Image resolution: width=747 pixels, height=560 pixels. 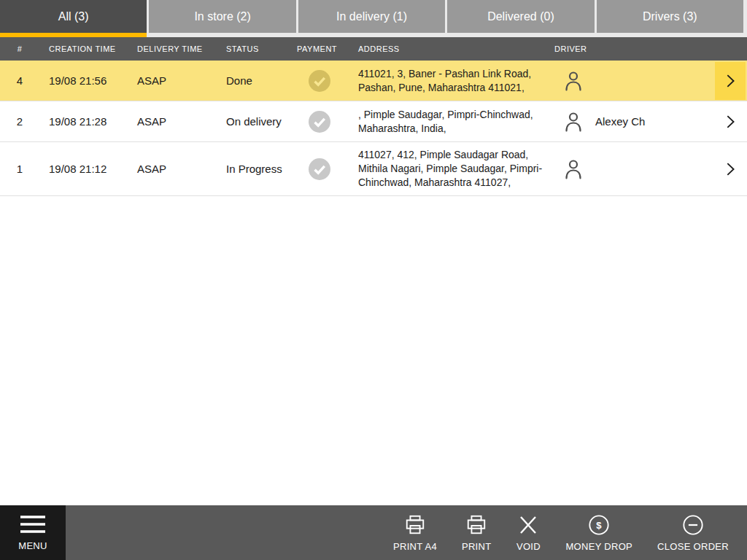 What do you see at coordinates (32, 545) in the screenshot?
I see `menu-label: MENU` at bounding box center [32, 545].